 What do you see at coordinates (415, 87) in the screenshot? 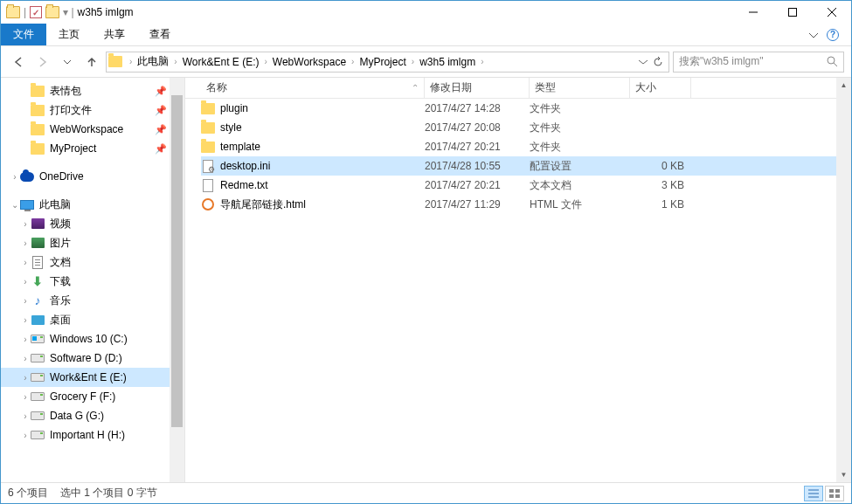
I see `sort-indicator-icon: ⌃` at bounding box center [415, 87].